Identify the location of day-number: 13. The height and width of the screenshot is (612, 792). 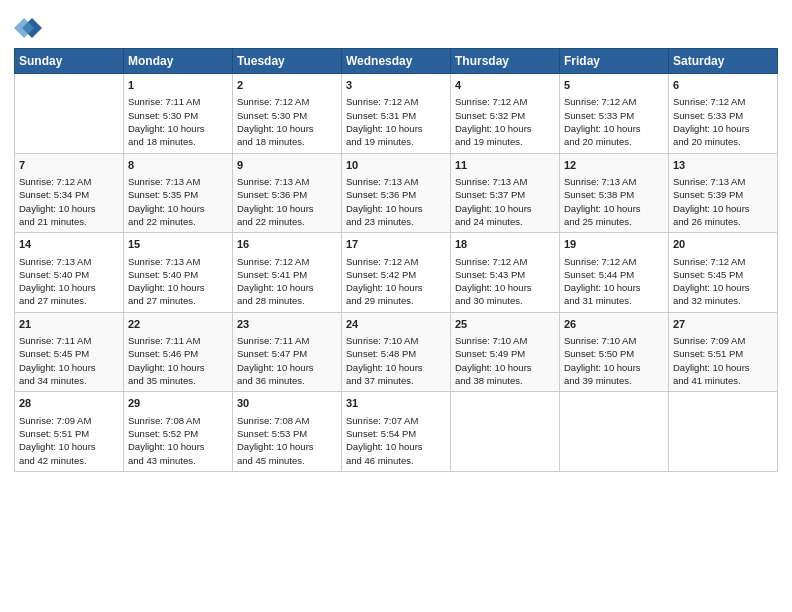
(723, 166).